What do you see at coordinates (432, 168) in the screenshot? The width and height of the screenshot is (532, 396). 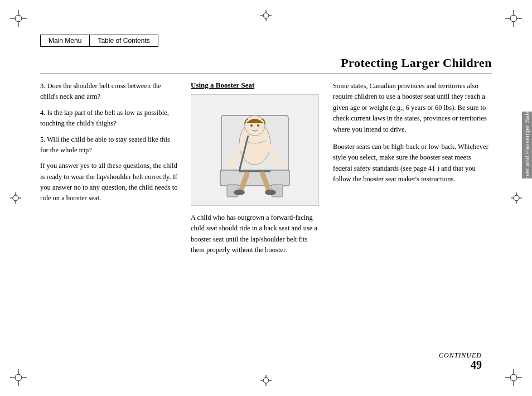 I see `page-link-41: 41` at bounding box center [432, 168].